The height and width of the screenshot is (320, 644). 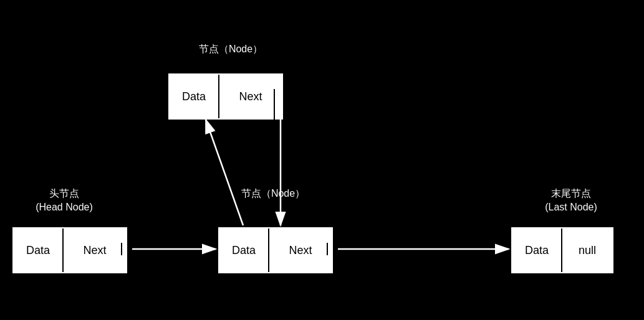 What do you see at coordinates (562, 250) in the screenshot?
I see `last-node-box: Data null` at bounding box center [562, 250].